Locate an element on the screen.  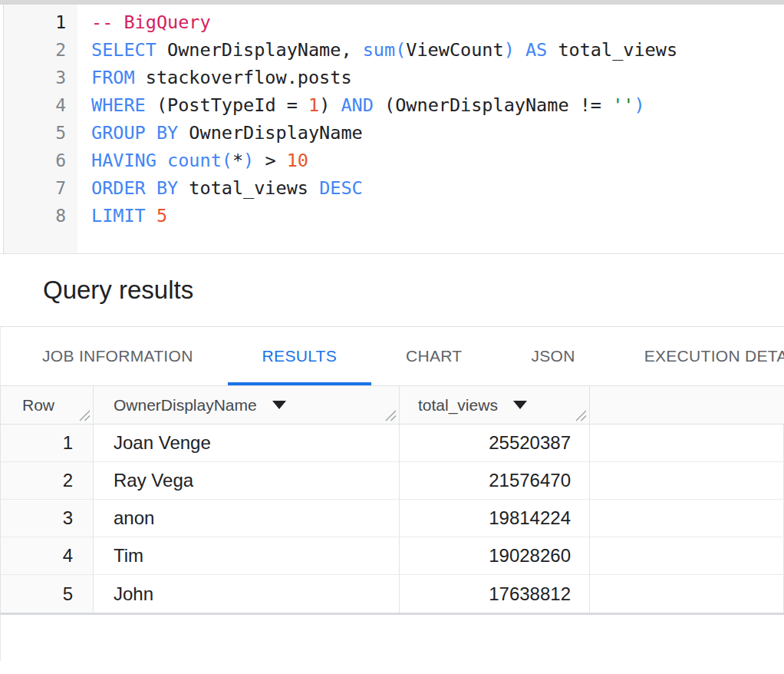
sql-token: stackoverflow.posts is located at coordinates (244, 78).